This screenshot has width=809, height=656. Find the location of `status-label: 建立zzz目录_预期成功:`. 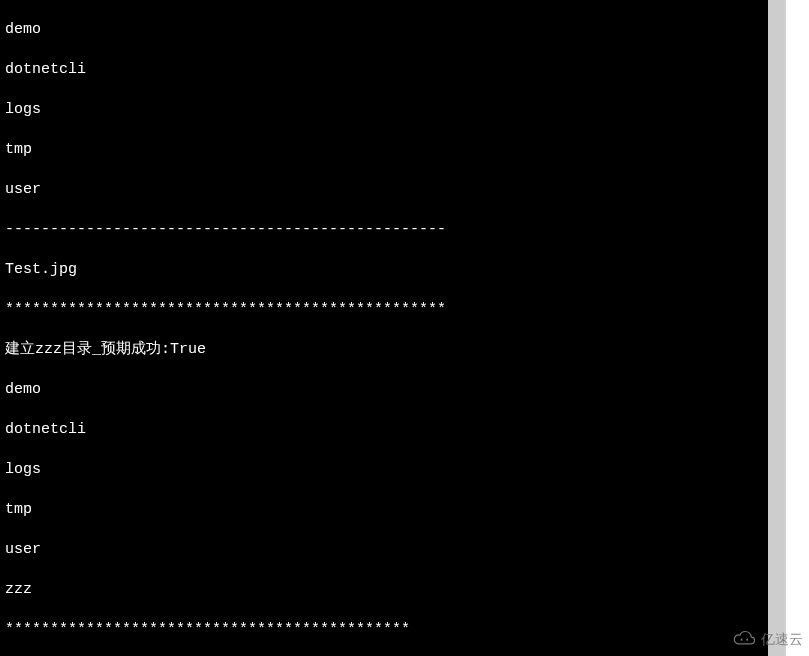

status-label: 建立zzz目录_预期成功: is located at coordinates (88, 350).